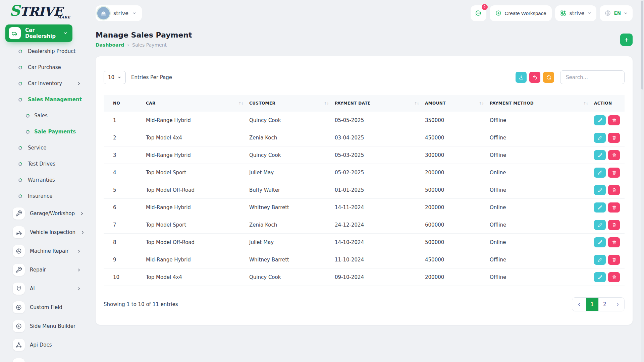 This screenshot has width=644, height=362. Describe the element at coordinates (46, 326) in the screenshot. I see `sidebar-item-side-menu-builder: Side Menu Builder` at that location.